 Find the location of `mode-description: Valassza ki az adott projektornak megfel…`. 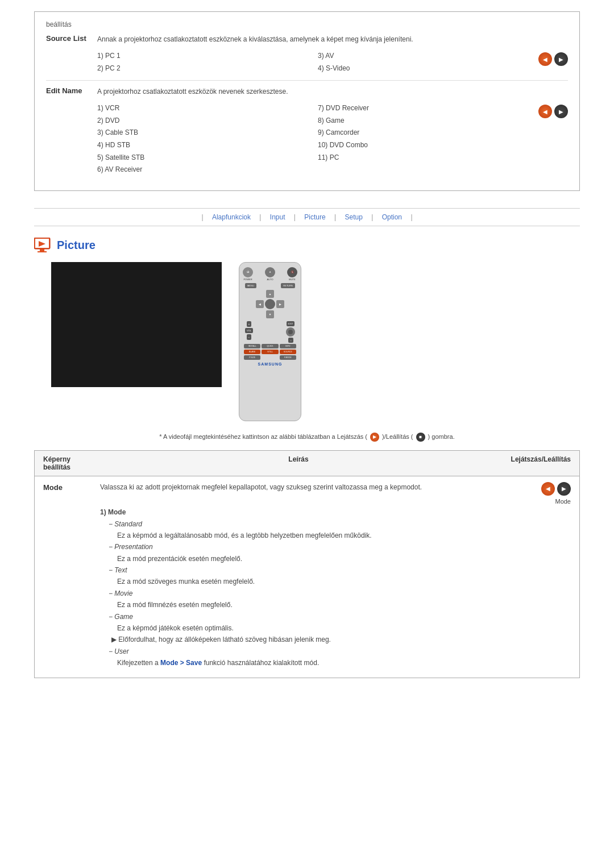

mode-description: Valassza ki az adott projektornak megfel… is located at coordinates (298, 488).